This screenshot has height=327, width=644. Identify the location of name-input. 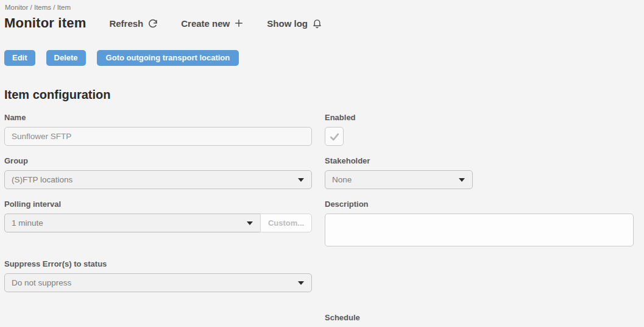
(158, 137).